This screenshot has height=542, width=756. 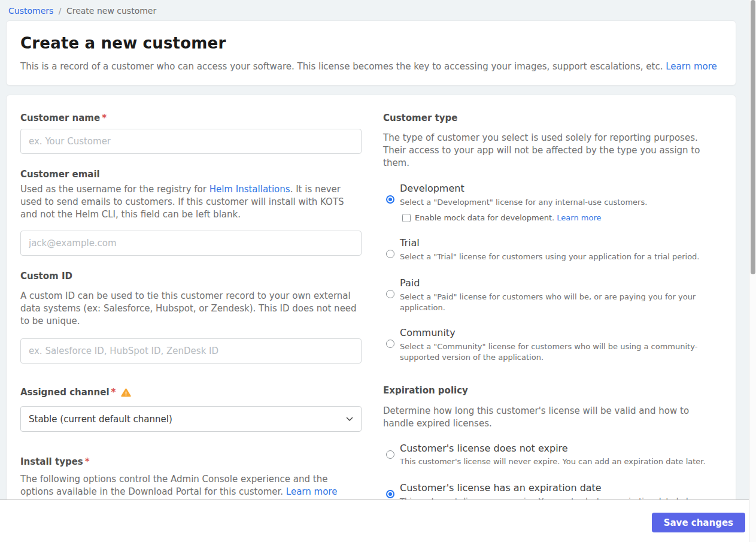 I want to click on breadcrumb-current: Create new customer, so click(x=111, y=11).